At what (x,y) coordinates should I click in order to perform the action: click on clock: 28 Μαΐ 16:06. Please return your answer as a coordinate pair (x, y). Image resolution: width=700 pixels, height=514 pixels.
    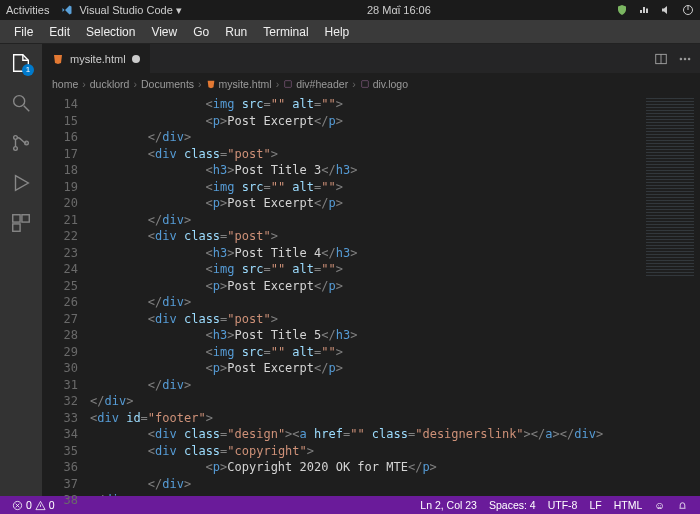
    Looking at the image, I should click on (399, 10).